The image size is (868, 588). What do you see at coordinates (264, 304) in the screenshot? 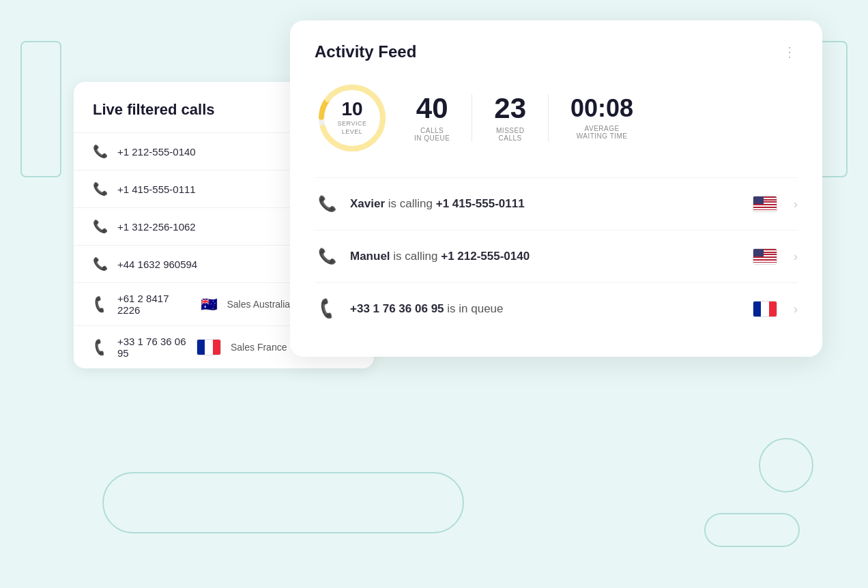
I see `team-name: Sales Australia` at bounding box center [264, 304].